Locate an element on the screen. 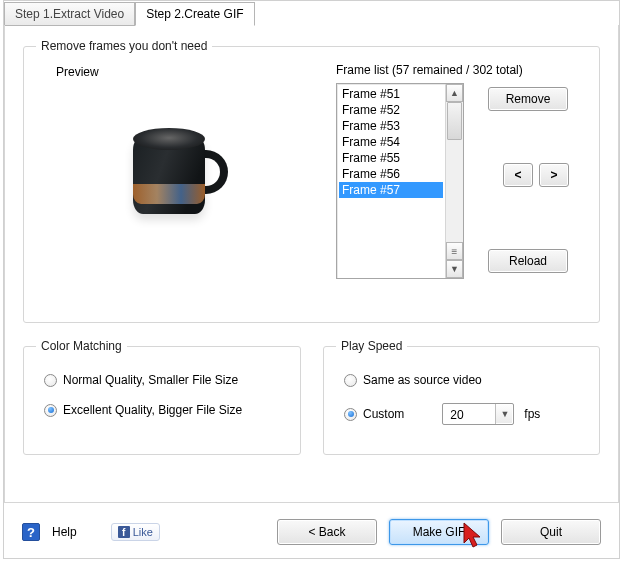 The height and width of the screenshot is (565, 623). facebook-icon: f is located at coordinates (124, 532).